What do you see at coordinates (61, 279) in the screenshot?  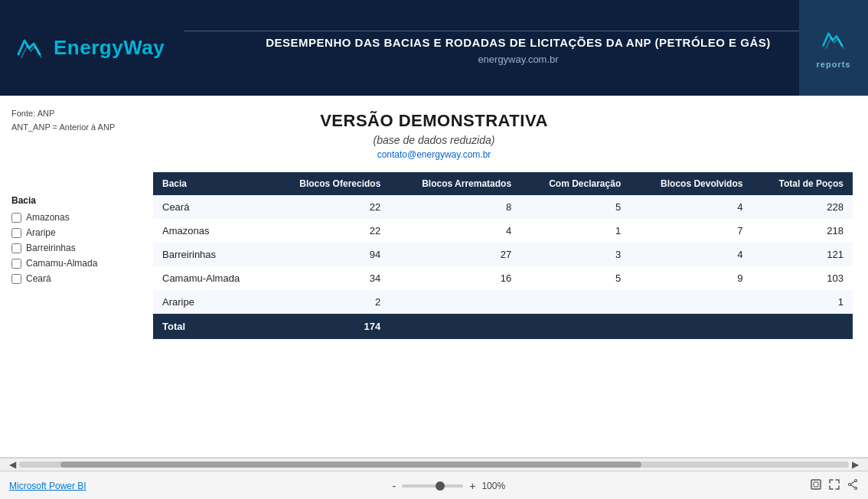 I see `filter-item-ceara: Ceará` at bounding box center [61, 279].